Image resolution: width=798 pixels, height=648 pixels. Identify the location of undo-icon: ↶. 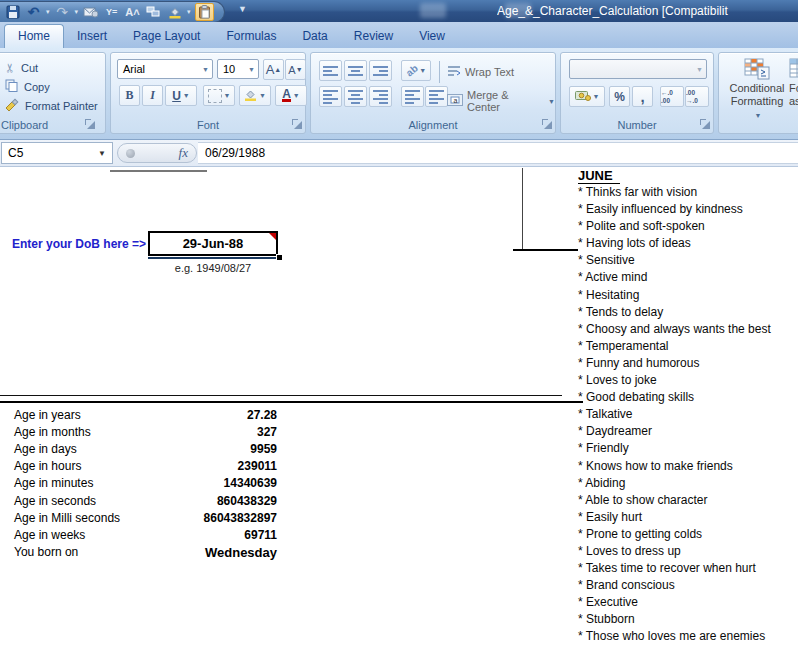
(34, 12).